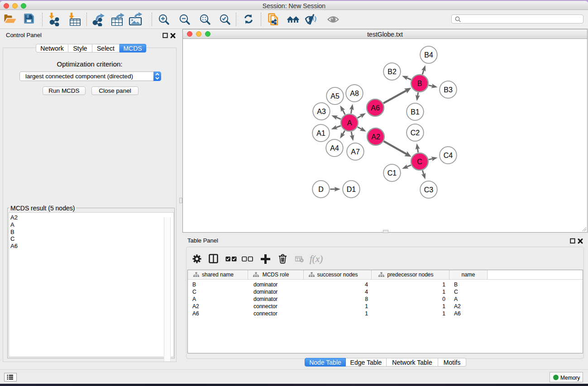  What do you see at coordinates (392, 71) in the screenshot?
I see `svg-text: B2` at bounding box center [392, 71].